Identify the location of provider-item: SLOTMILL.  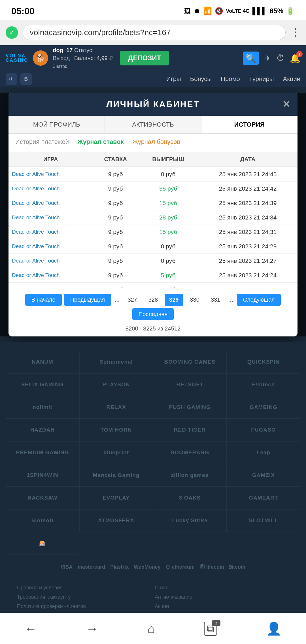
(264, 521).